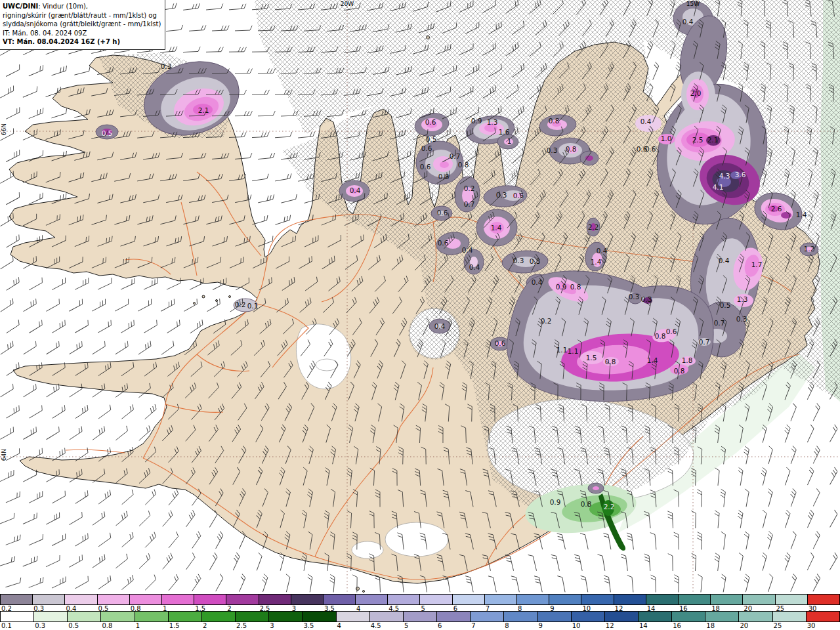 This screenshot has width=840, height=630. I want to click on snow-scale-cell: 0.3, so click(51, 617).